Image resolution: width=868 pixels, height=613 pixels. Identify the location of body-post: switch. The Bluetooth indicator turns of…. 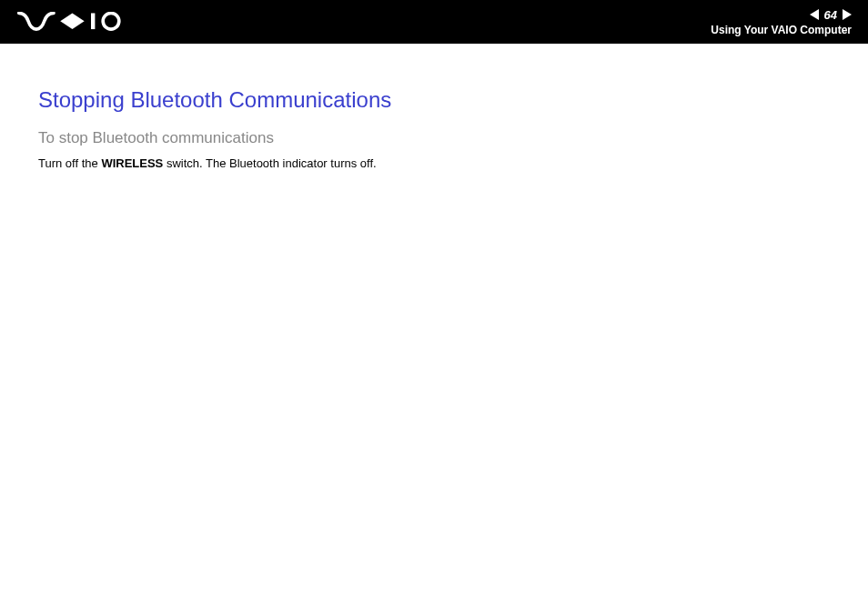
(269, 164).